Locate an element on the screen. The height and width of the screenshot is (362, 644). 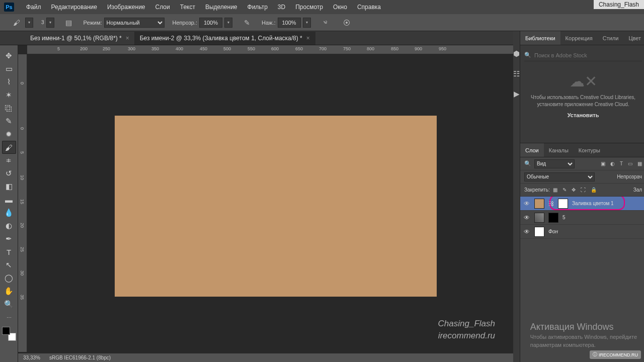
layer-name: Фон is located at coordinates (553, 231).